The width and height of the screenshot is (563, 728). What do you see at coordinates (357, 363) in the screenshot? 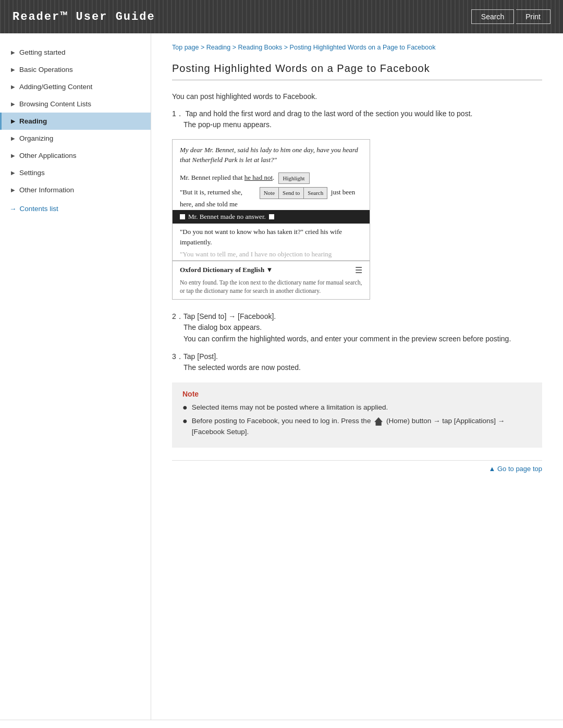
I see `step-3: 3．Tap [Post]. The selected words are now…` at bounding box center [357, 363].